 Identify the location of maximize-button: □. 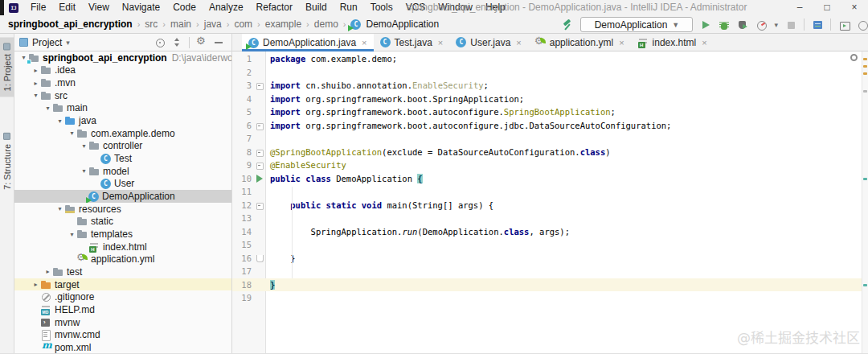
(827, 8).